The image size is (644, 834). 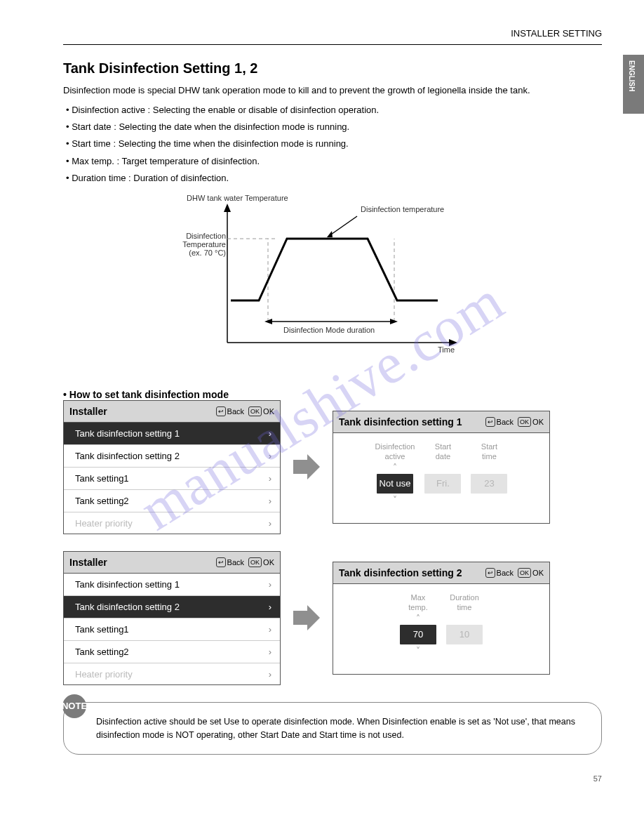 What do you see at coordinates (446, 350) in the screenshot?
I see `chart-x-label: Time` at bounding box center [446, 350].